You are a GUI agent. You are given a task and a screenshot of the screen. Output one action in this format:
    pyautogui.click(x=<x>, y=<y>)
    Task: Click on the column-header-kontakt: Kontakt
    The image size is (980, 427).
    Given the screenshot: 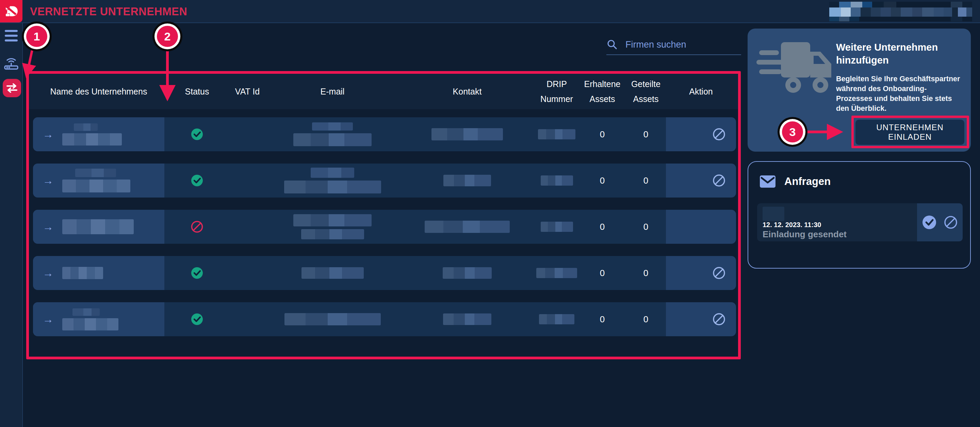 What is the action you would take?
    pyautogui.click(x=467, y=91)
    